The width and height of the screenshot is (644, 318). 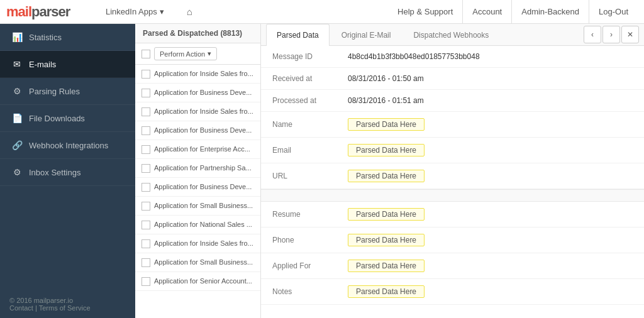 What do you see at coordinates (197, 225) in the screenshot?
I see `list-item: Application for National Sales ...` at bounding box center [197, 225].